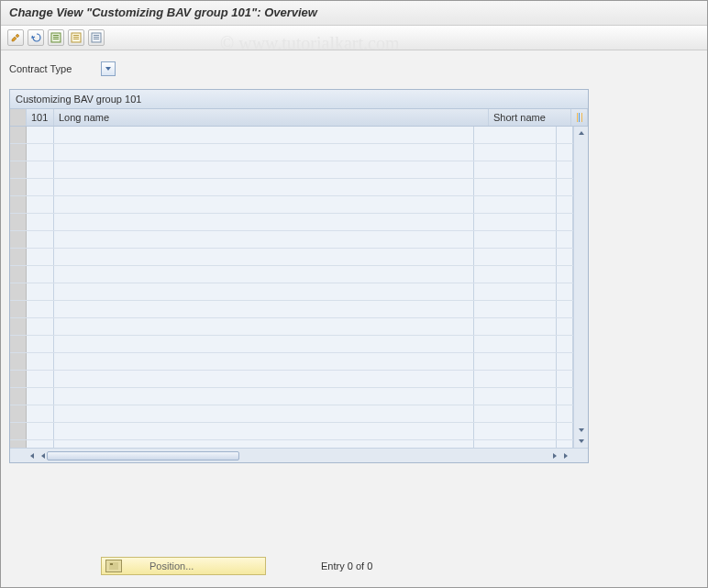 The width and height of the screenshot is (708, 588). I want to click on column-101: 101, so click(40, 117).